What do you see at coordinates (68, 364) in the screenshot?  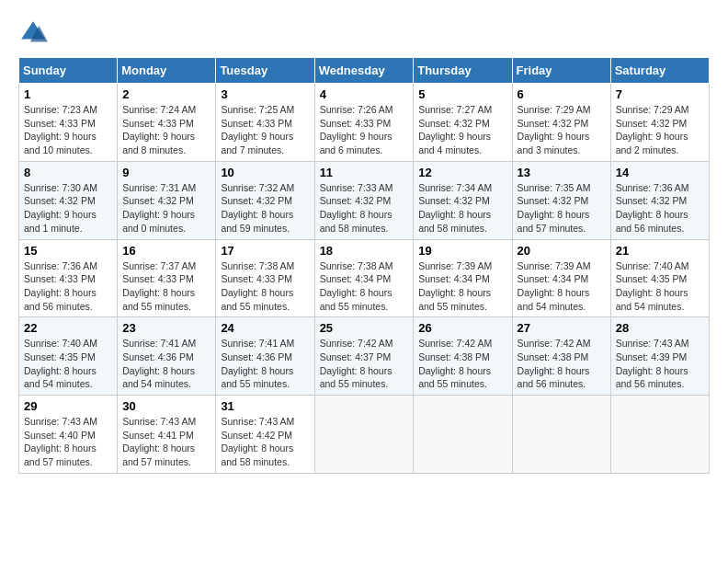 I see `day-info: Sunrise: 7:40 AM Sunset: 4:35 PM Dayligh…` at bounding box center [68, 364].